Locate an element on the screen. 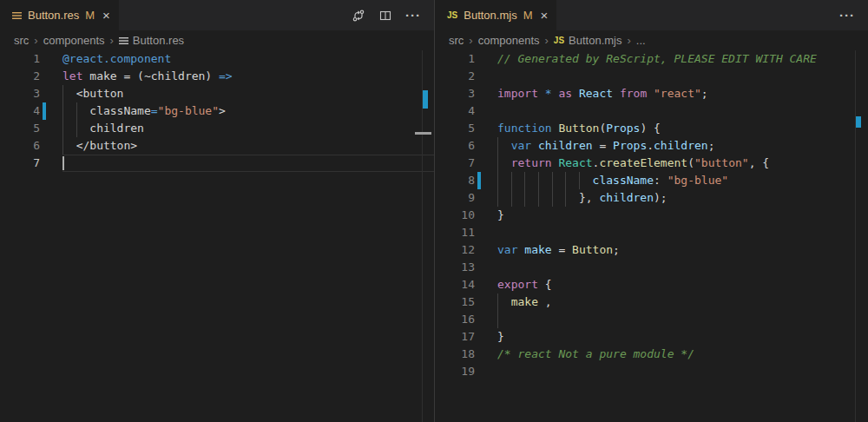  line-number-gutter: 15 is located at coordinates (466, 302).